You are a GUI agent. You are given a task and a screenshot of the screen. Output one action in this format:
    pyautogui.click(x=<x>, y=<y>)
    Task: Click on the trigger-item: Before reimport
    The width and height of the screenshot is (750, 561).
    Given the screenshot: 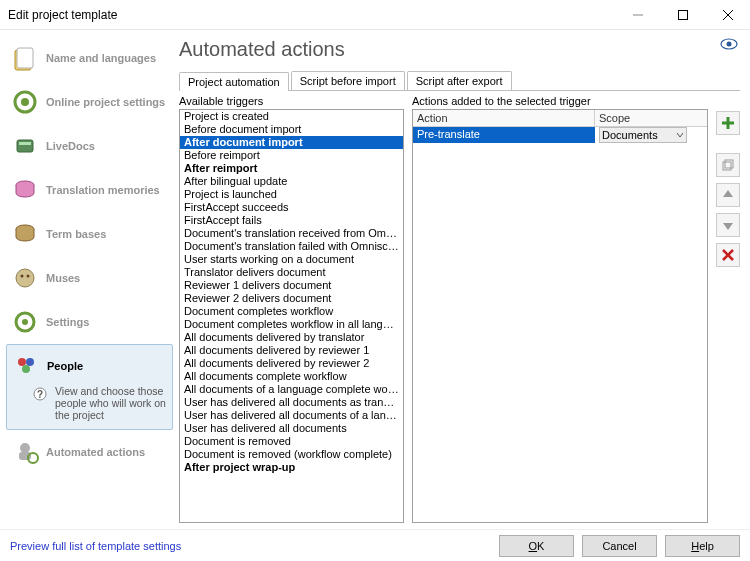 What is the action you would take?
    pyautogui.click(x=292, y=156)
    